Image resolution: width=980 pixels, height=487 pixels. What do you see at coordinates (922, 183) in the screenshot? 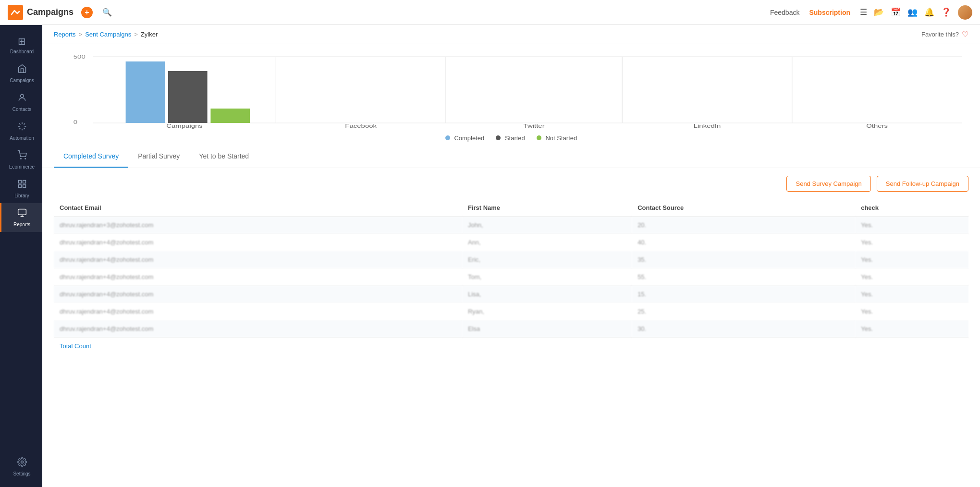
I see `send-followup-campaign-button: Send Follow-up Campaign` at bounding box center [922, 183].